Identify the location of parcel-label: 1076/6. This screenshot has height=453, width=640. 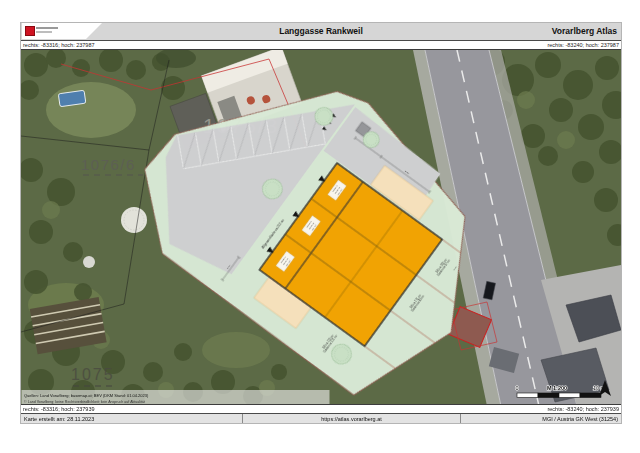
(108, 164).